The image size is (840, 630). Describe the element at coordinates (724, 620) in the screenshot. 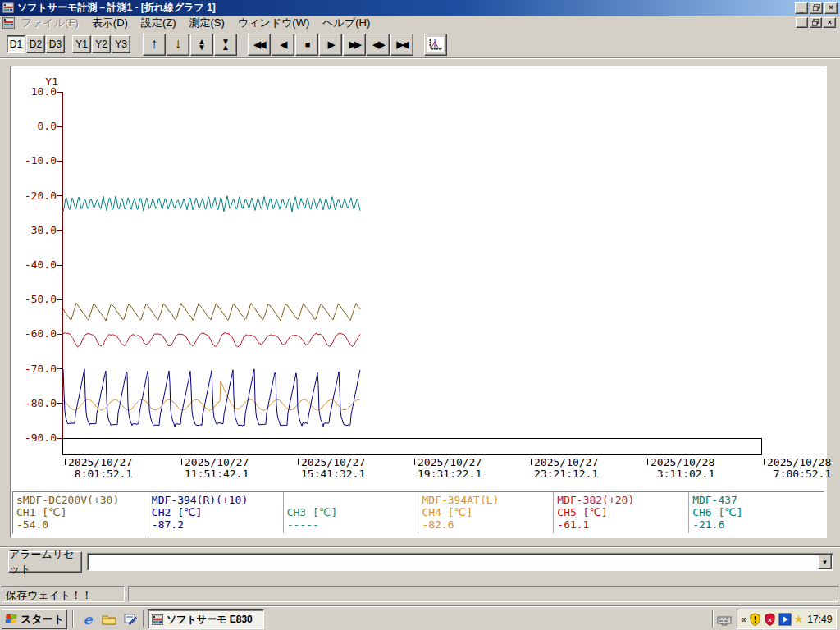

I see `keyboard-icon` at that location.